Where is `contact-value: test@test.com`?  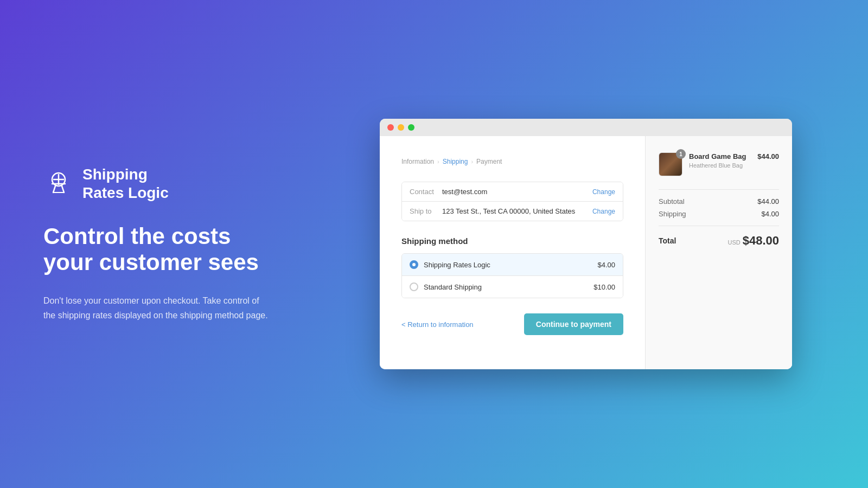
contact-value: test@test.com is located at coordinates (518, 192).